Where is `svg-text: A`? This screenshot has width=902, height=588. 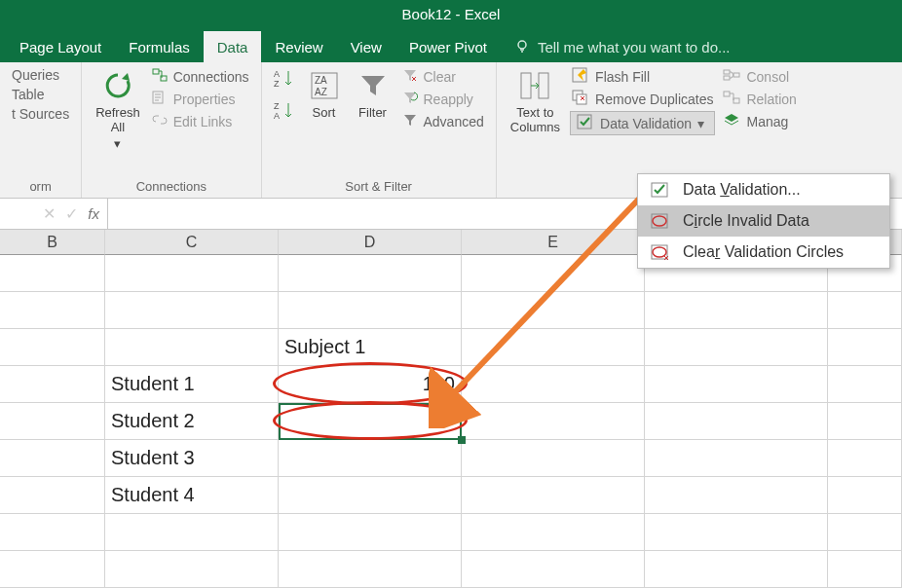 svg-text: A is located at coordinates (277, 116).